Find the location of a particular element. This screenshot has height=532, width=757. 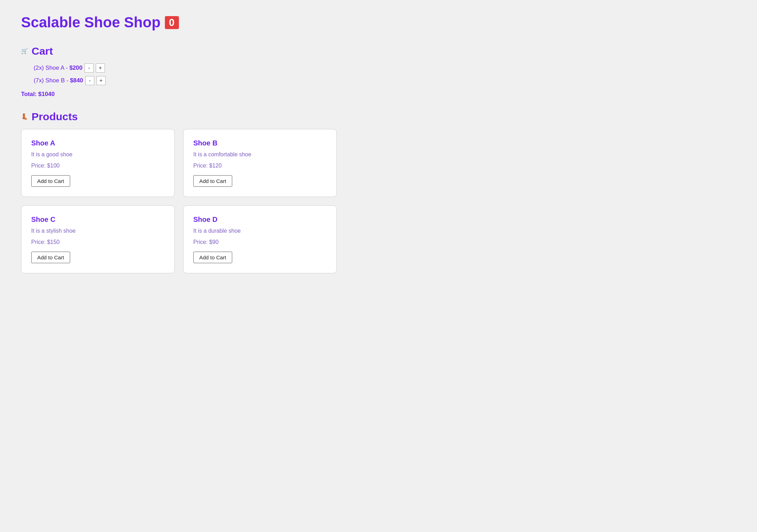

cart-item-price: $840 is located at coordinates (76, 81).